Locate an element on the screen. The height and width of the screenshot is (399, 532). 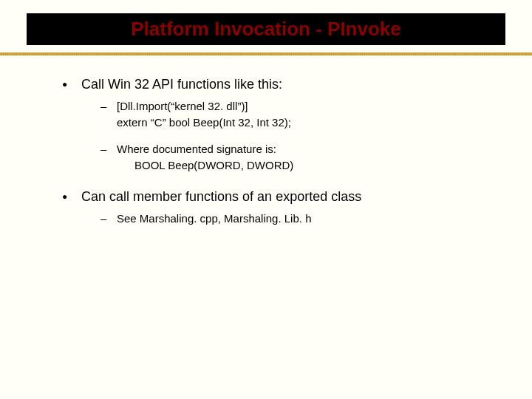
sub-line: See Marshaling. cpp, Marshaling. Lib. h is located at coordinates (214, 219).